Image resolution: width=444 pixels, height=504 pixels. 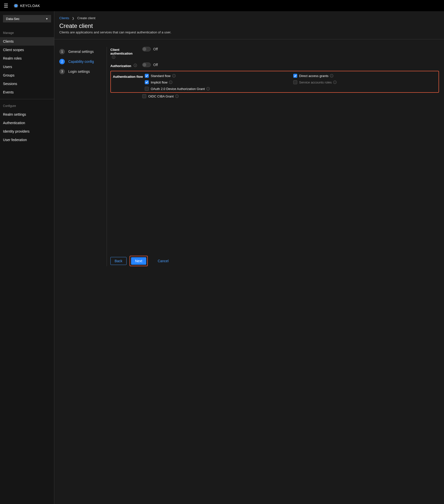 I want to click on sidebar-item-clients: Clients, so click(x=27, y=41).